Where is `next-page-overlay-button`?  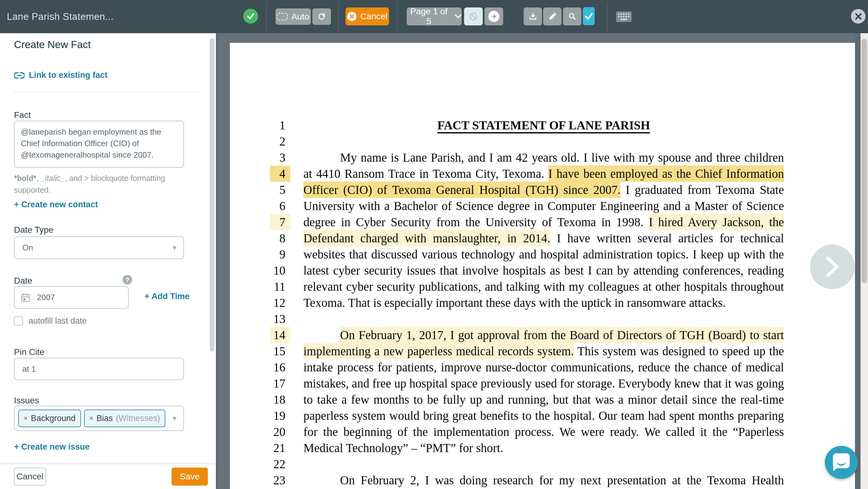
next-page-overlay-button is located at coordinates (832, 267).